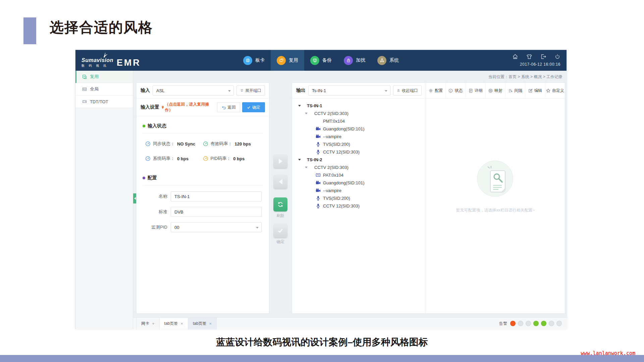 Image resolution: width=644 pixels, height=362 pixels. I want to click on output-label: 输出, so click(301, 90).